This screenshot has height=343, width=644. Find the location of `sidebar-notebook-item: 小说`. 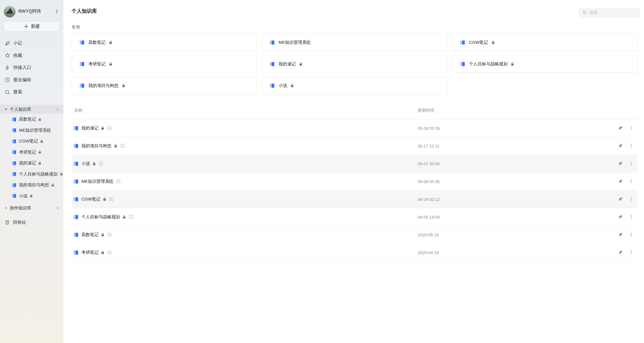

sidebar-notebook-item: 小说 is located at coordinates (32, 196).